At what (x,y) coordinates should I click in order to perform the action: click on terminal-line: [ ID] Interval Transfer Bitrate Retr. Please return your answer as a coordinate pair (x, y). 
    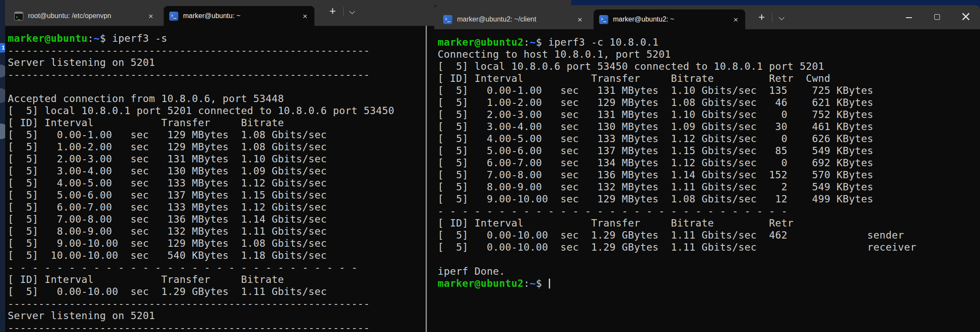
    Looking at the image, I should click on (709, 223).